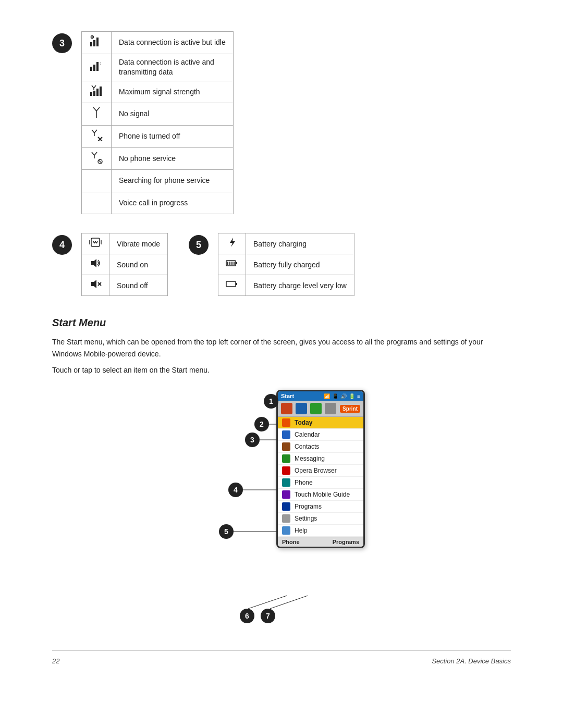  Describe the element at coordinates (268, 616) in the screenshot. I see `callout-7: 7` at that location.